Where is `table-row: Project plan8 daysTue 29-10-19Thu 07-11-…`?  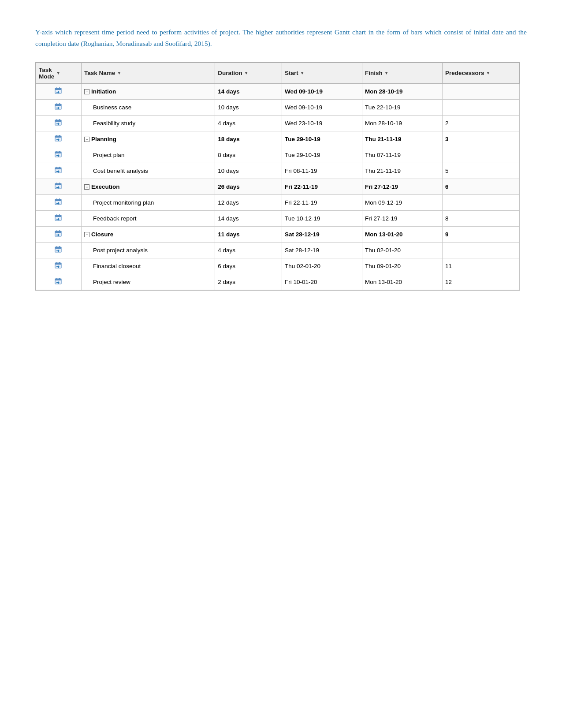
table-row: Project plan8 daysTue 29-10-19Thu 07-11-… is located at coordinates (278, 155).